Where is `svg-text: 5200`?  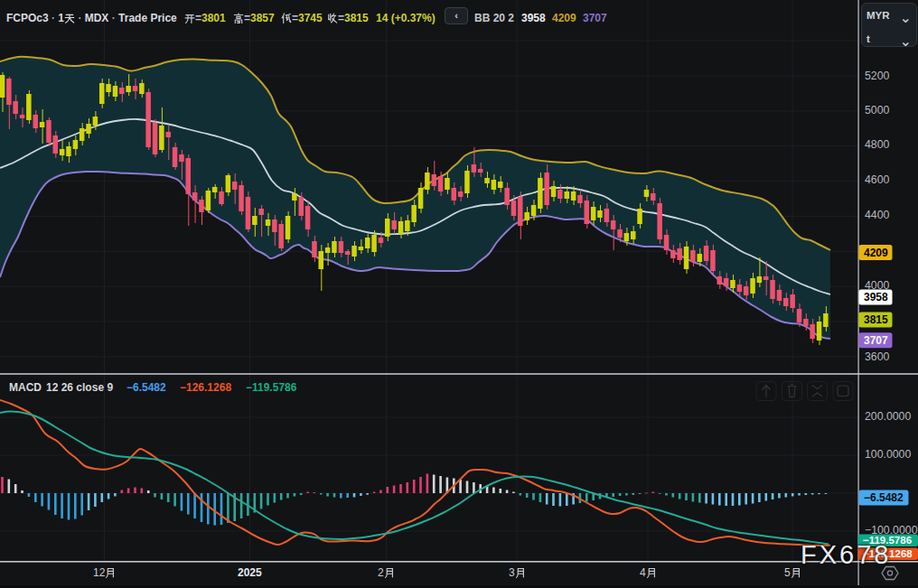 svg-text: 5200 is located at coordinates (877, 76).